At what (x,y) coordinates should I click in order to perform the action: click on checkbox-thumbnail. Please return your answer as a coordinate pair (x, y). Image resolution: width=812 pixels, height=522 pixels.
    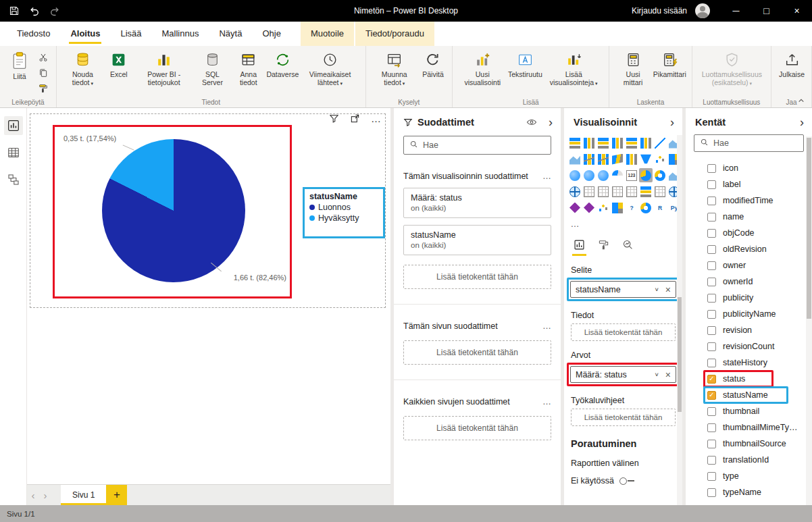
    Looking at the image, I should click on (712, 412).